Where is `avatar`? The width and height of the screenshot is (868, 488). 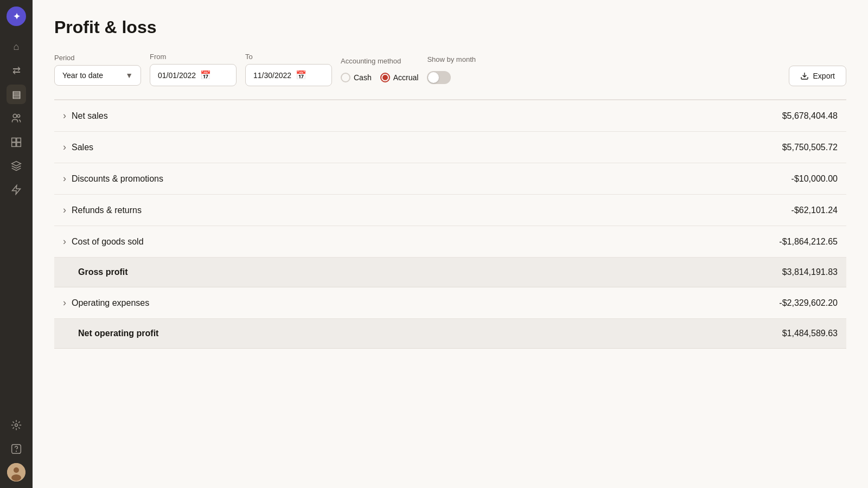 avatar is located at coordinates (16, 472).